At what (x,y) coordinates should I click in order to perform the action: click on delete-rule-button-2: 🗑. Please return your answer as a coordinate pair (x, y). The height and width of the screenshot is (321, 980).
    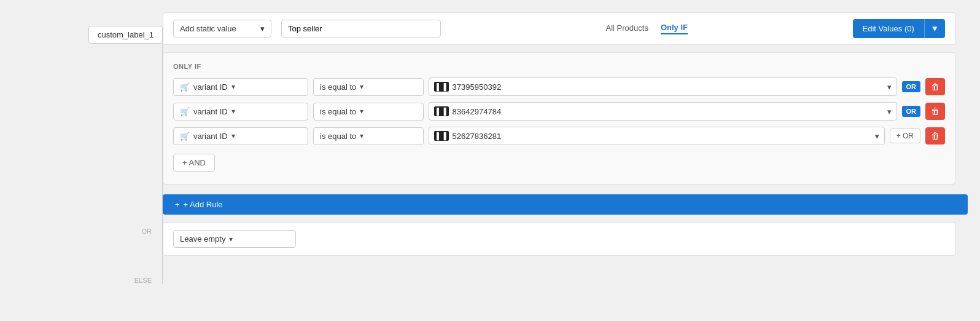
    Looking at the image, I should click on (935, 111).